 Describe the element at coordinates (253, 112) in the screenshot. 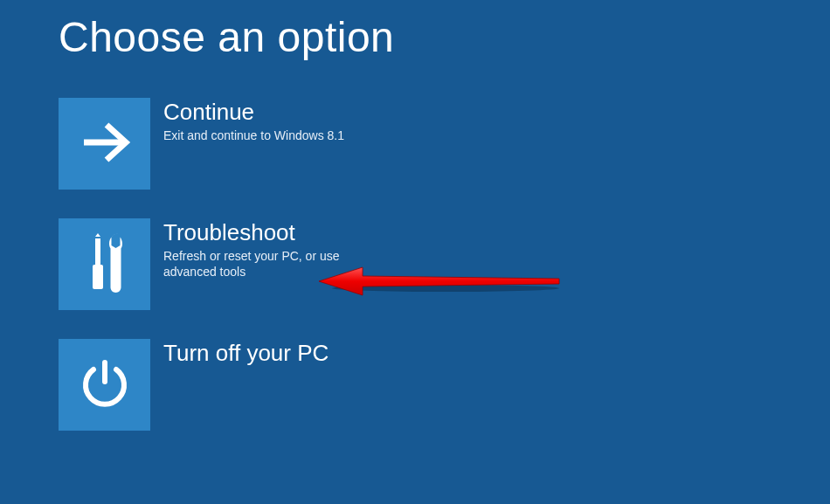

I see `option-continue-title: Continue` at that location.